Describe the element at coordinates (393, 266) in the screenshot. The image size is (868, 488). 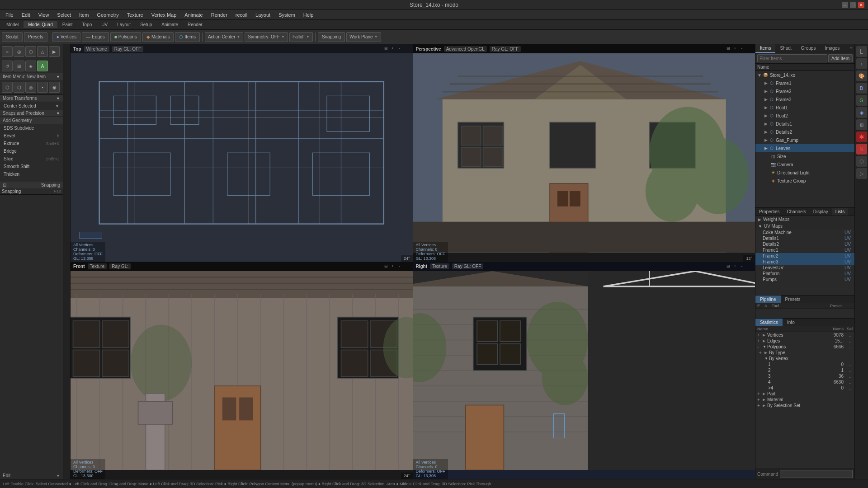
I see `vp-front-zoom-in-icon: +` at that location.